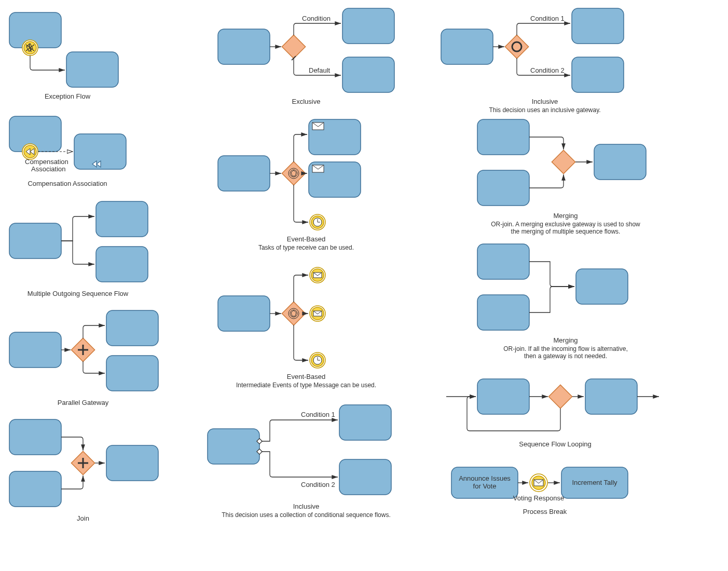  I want to click on caption-title: Parallel Gateway, so click(83, 403).